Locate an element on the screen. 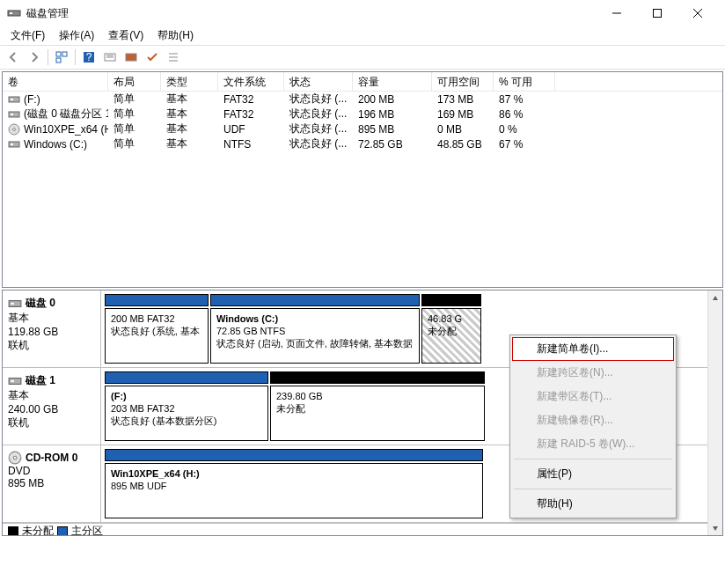  context-menu: 新建简单卷(I)... 新建跨区卷(N)... 新建带区卷(T)... 新建镜像… is located at coordinates (593, 426).